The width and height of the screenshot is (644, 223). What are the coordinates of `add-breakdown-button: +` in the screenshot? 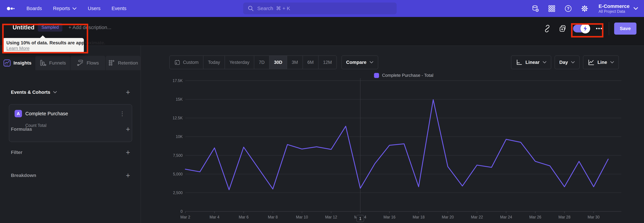 It's located at (128, 175).